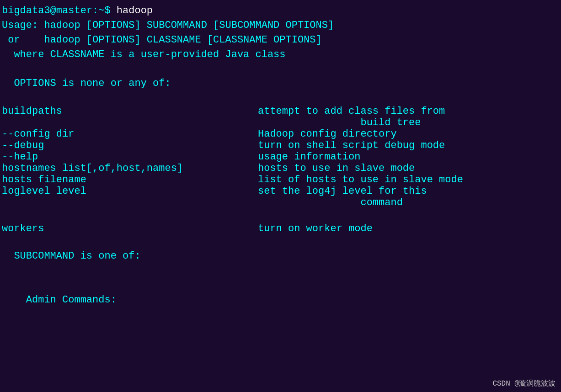  I want to click on option-hostnames: hostnames list[,of,host,names] hosts to …, so click(281, 168).